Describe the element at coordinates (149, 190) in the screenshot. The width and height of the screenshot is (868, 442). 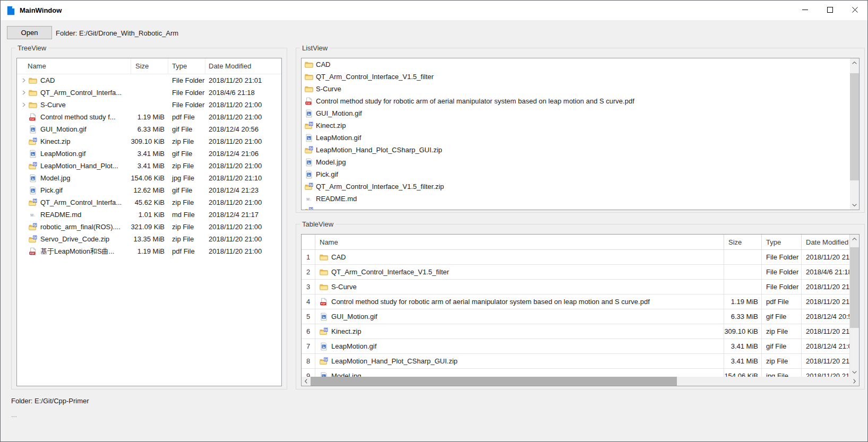
I see `tree-row: Pick.gif12.62 MiBgif File2018/12/4 21:23` at that location.